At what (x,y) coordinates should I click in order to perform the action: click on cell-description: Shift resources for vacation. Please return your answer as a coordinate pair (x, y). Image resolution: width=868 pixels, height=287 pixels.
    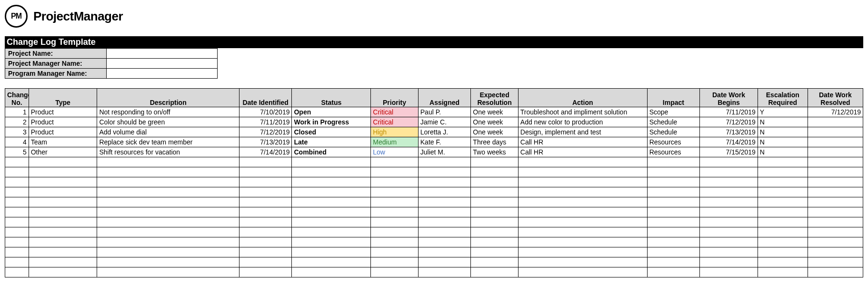
    Looking at the image, I should click on (168, 153).